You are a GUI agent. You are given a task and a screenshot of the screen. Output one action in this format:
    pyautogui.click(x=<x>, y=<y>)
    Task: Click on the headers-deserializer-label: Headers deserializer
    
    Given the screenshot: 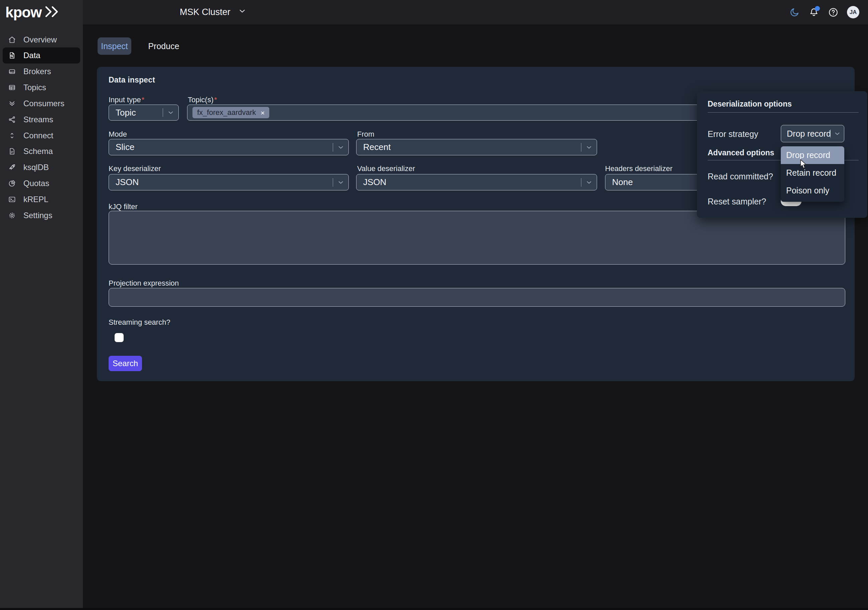 What is the action you would take?
    pyautogui.click(x=639, y=169)
    